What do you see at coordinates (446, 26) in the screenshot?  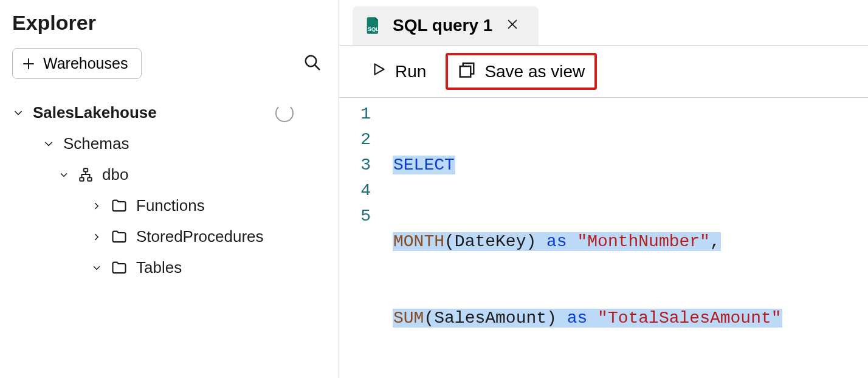 I see `tab-sql-query: SQL SQL query 1` at bounding box center [446, 26].